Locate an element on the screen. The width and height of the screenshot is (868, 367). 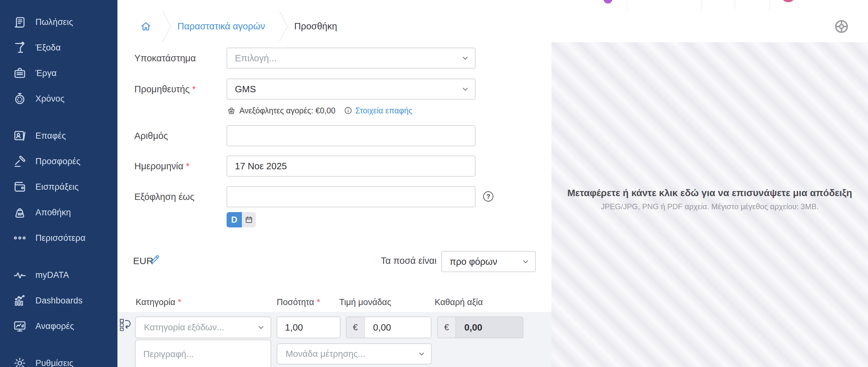
col-header-category: Κατηγορία* is located at coordinates (158, 302).